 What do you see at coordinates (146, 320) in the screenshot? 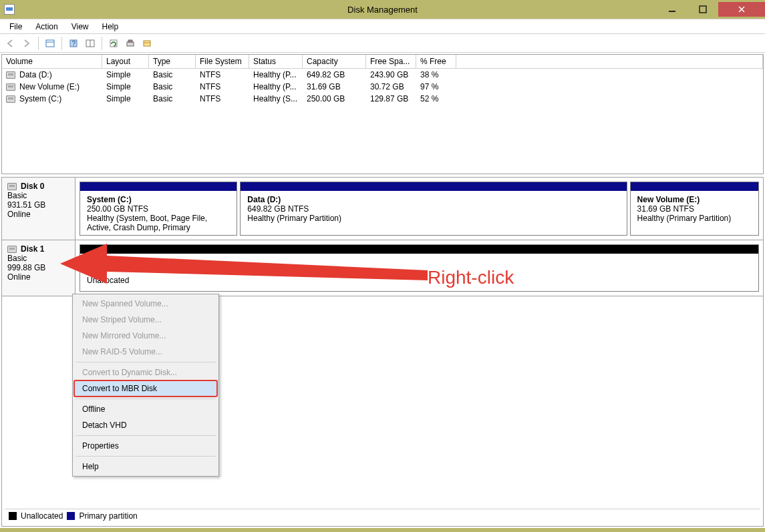
I see `context-menu-item: New Striped Volume...` at bounding box center [146, 320].